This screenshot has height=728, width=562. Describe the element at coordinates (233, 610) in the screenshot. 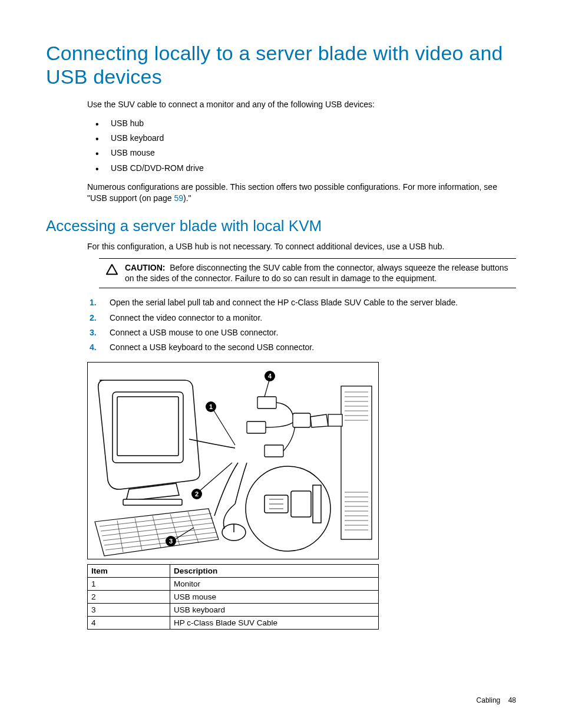

I see `table-row: 3USB keyboard` at that location.